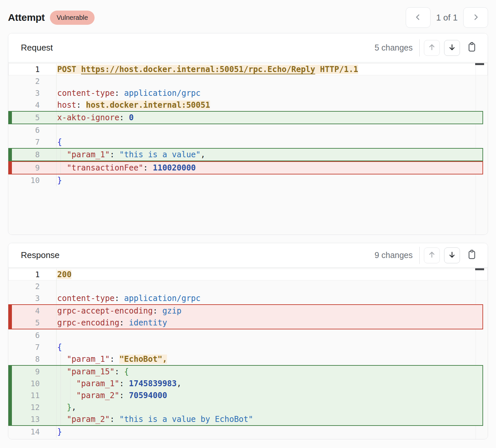 The height and width of the screenshot is (448, 496). I want to click on prev-attempt-button, so click(418, 18).